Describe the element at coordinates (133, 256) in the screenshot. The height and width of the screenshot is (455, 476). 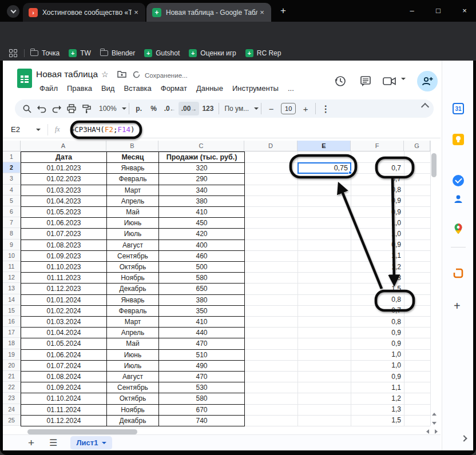
I see `cell-B10: Сентябрь` at that location.